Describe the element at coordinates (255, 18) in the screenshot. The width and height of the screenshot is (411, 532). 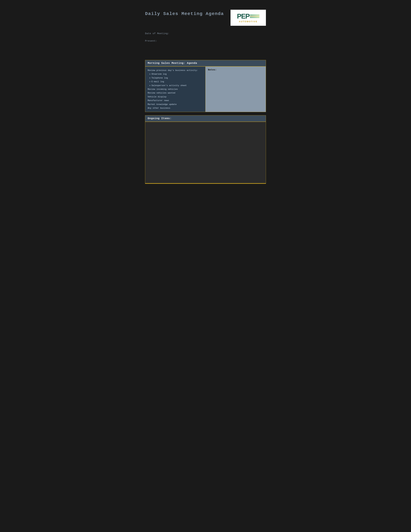
I see `wave-green2-icon` at that location.